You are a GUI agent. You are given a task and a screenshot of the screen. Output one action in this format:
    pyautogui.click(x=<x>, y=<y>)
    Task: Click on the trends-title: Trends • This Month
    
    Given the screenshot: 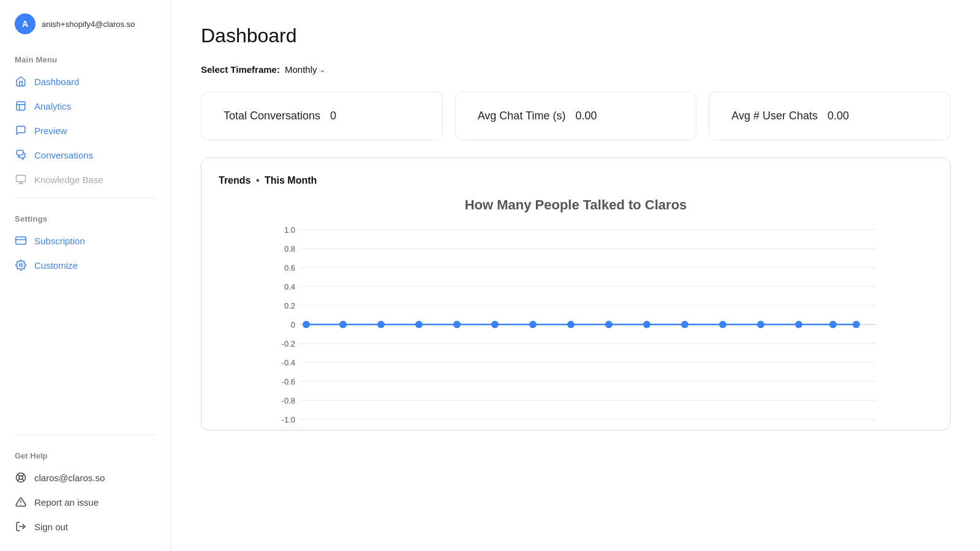 What is the action you would take?
    pyautogui.click(x=576, y=181)
    